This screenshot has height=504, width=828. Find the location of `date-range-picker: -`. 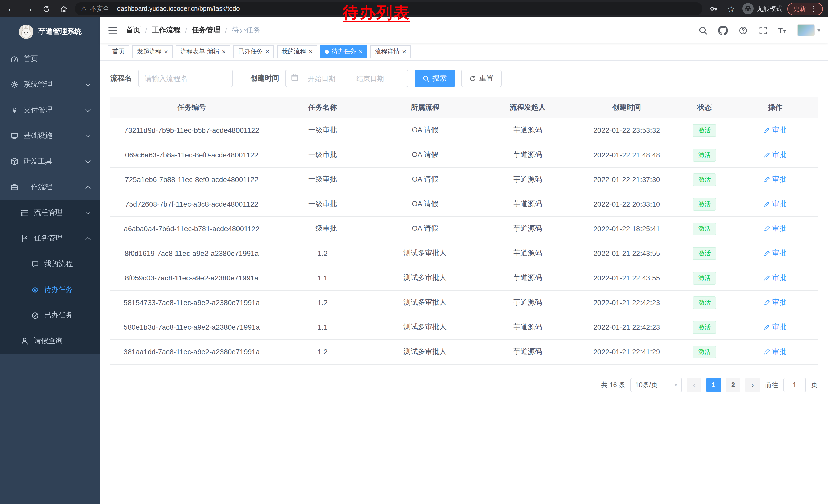

date-range-picker: - is located at coordinates (347, 79).